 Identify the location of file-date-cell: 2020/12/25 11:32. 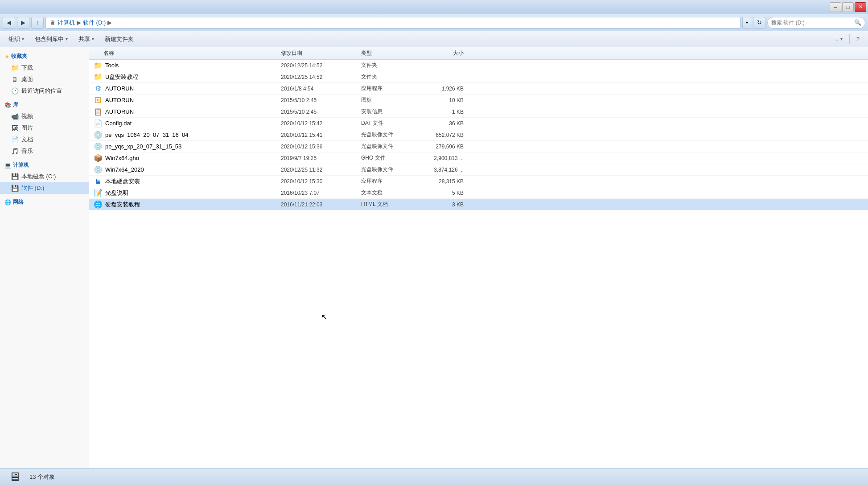
(321, 170).